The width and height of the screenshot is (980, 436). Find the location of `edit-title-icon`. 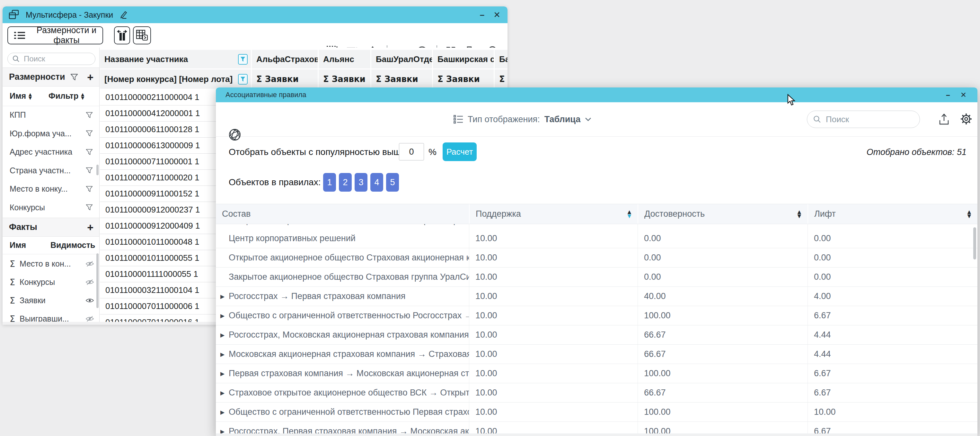

edit-title-icon is located at coordinates (123, 15).